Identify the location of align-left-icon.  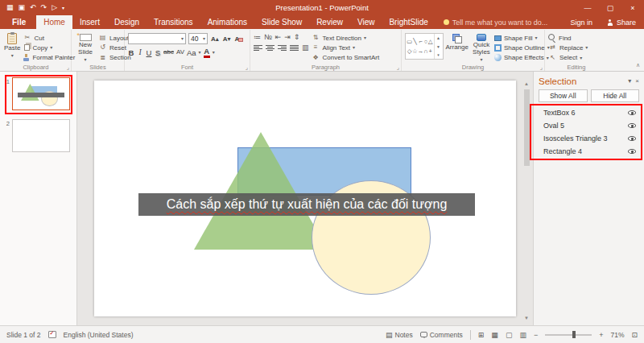
(258, 48).